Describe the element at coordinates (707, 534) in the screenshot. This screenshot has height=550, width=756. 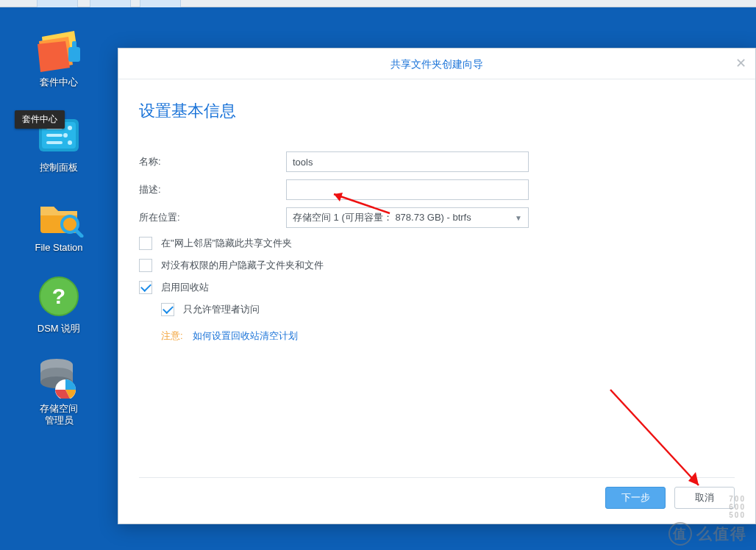
I see `watermark: 700600500 值 么值得` at that location.